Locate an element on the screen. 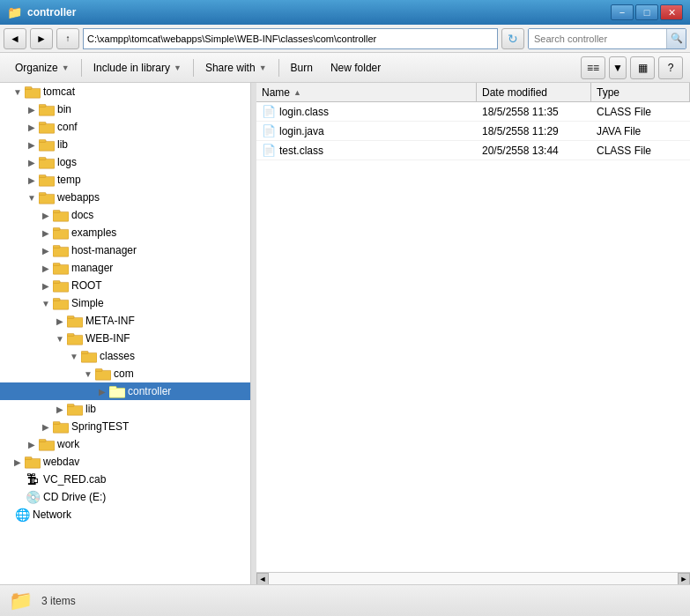 This screenshot has width=690, height=616. sidebar-item-lib2: ▶ lib is located at coordinates (125, 409).